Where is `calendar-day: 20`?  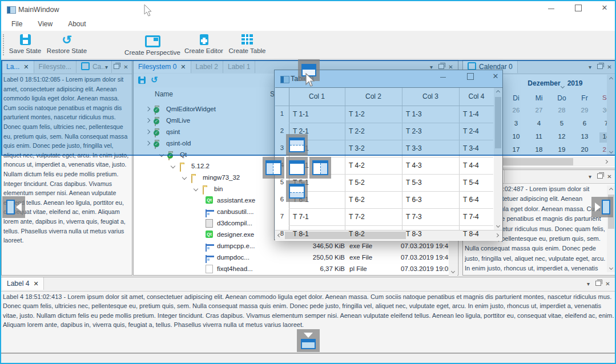 calendar-day: 20 is located at coordinates (585, 149).